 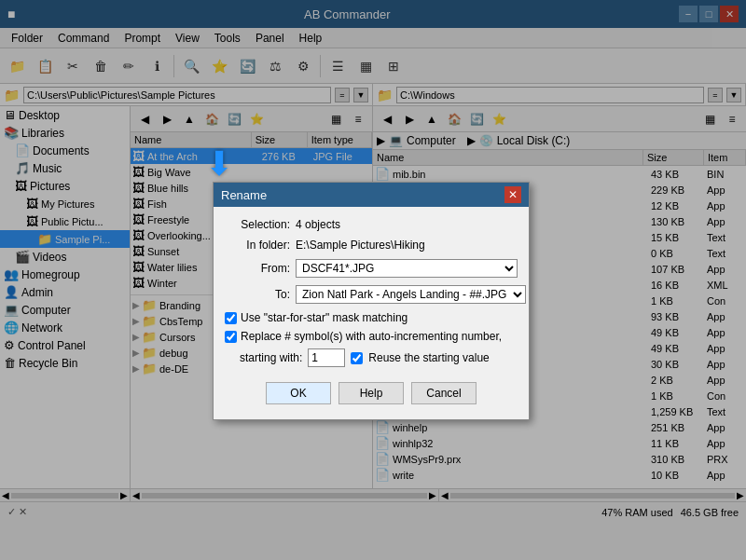 I want to click on to-label: To:, so click(x=257, y=294).